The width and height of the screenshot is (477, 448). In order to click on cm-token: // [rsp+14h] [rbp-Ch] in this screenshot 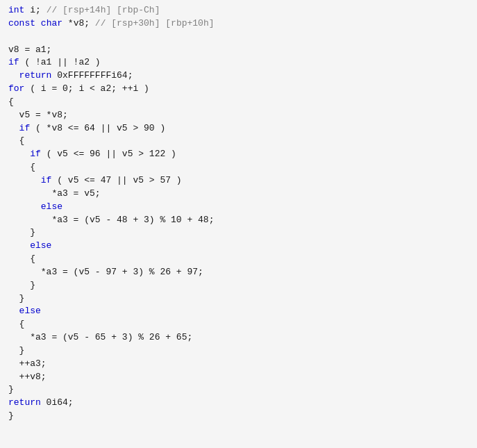, I will do `click(103, 10)`.